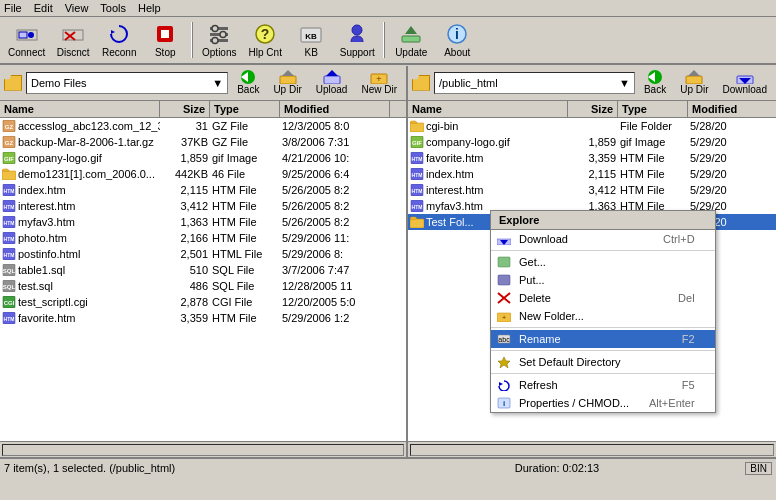 The image size is (776, 500). I want to click on disconnect-button: Discnct, so click(73, 40).